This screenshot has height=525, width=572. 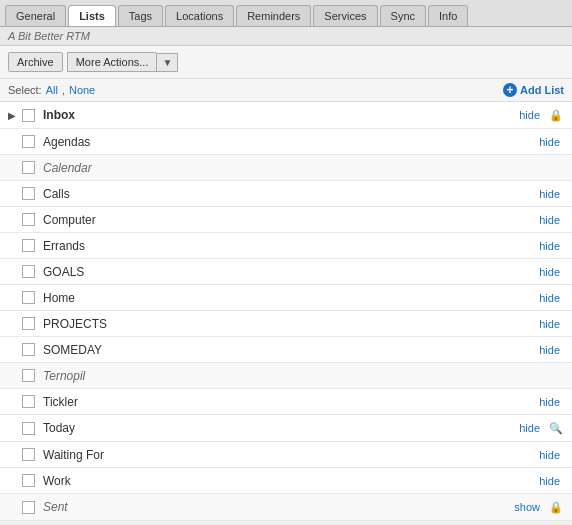 What do you see at coordinates (286, 62) in the screenshot?
I see `toolbar: Archive More Actions... ▼` at bounding box center [286, 62].